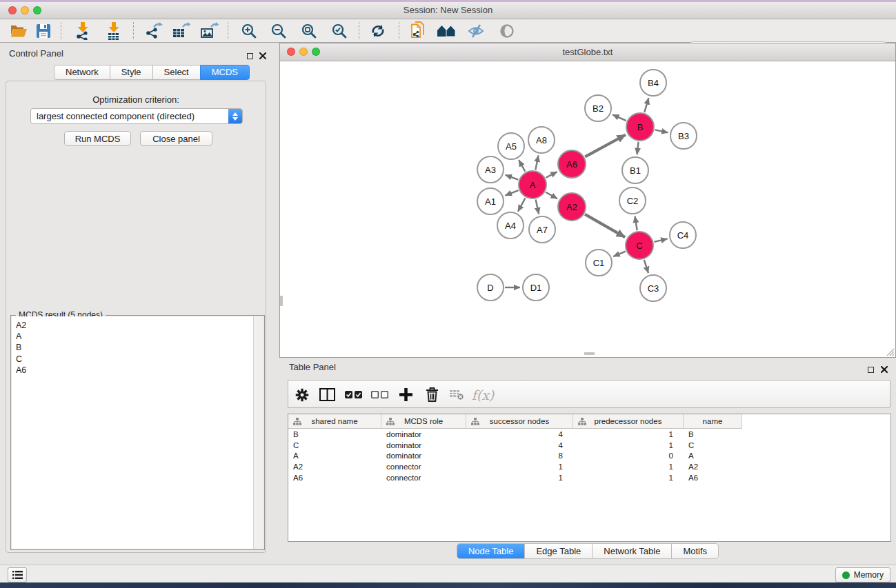  Describe the element at coordinates (419, 30) in the screenshot. I see `document-share-icon` at that location.